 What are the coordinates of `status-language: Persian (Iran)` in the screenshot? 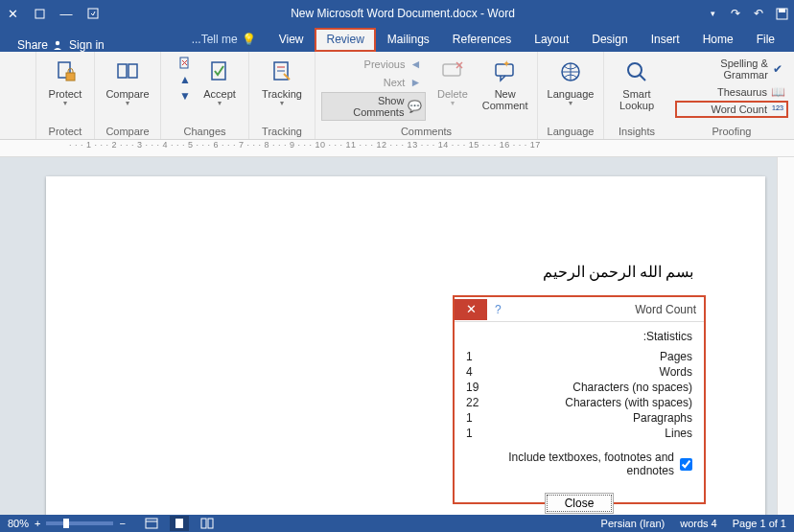 It's located at (633, 523).